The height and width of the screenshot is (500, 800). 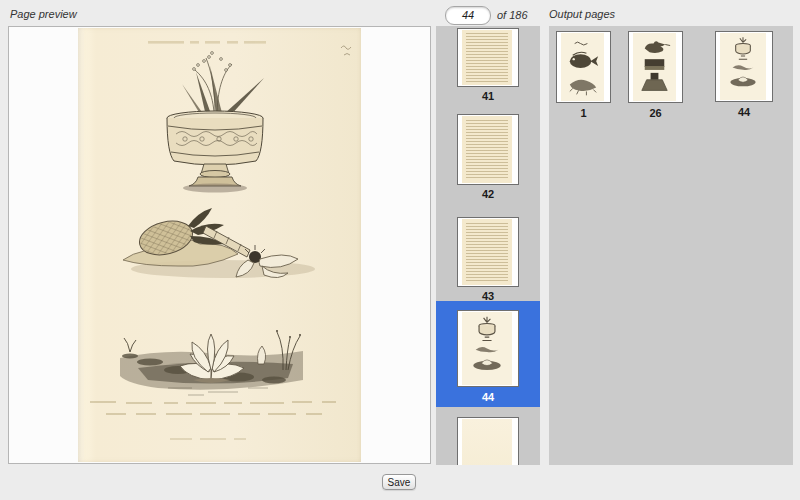 What do you see at coordinates (744, 75) in the screenshot?
I see `output-page-item-44: 44` at bounding box center [744, 75].